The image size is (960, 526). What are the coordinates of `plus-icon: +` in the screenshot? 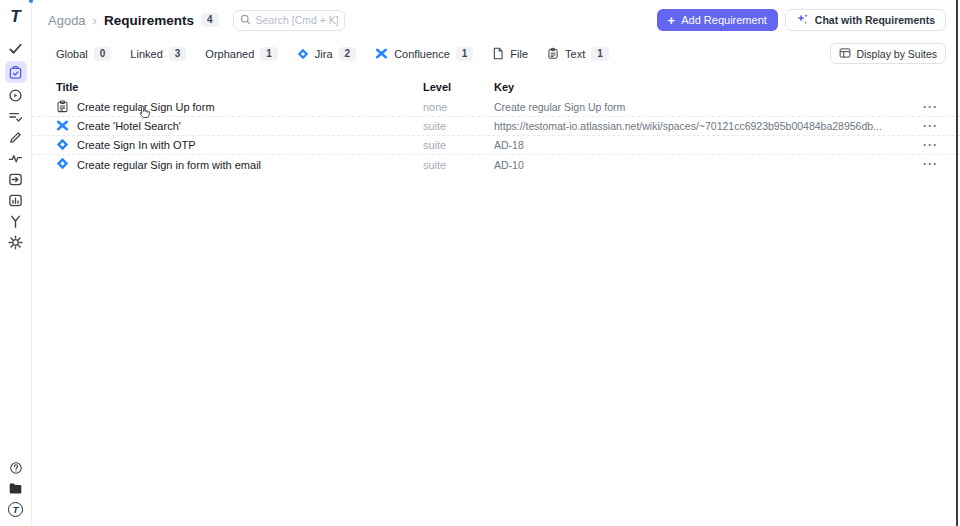 It's located at (672, 20).